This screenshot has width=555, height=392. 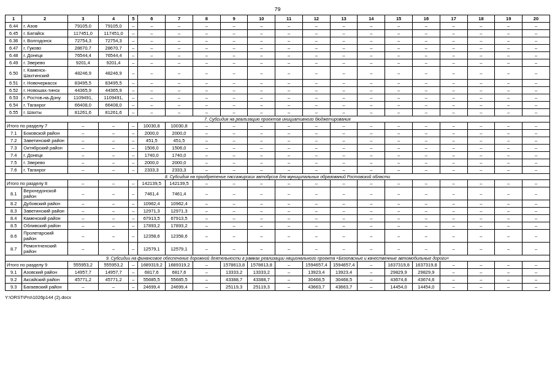 What do you see at coordinates (179, 148) in the screenshot?
I see `c7: 1506,0` at bounding box center [179, 148].